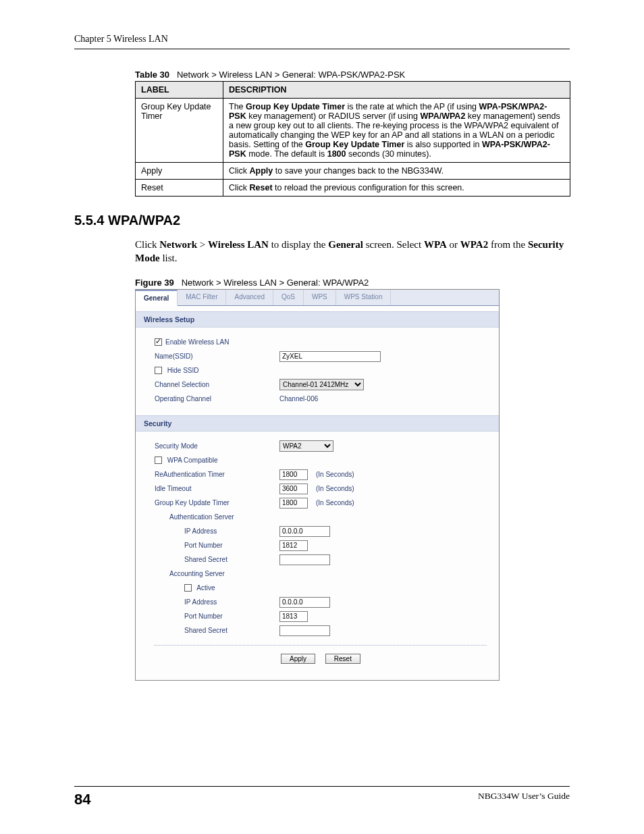  What do you see at coordinates (306, 446) in the screenshot?
I see `security-mode-select: WPA2` at bounding box center [306, 446].